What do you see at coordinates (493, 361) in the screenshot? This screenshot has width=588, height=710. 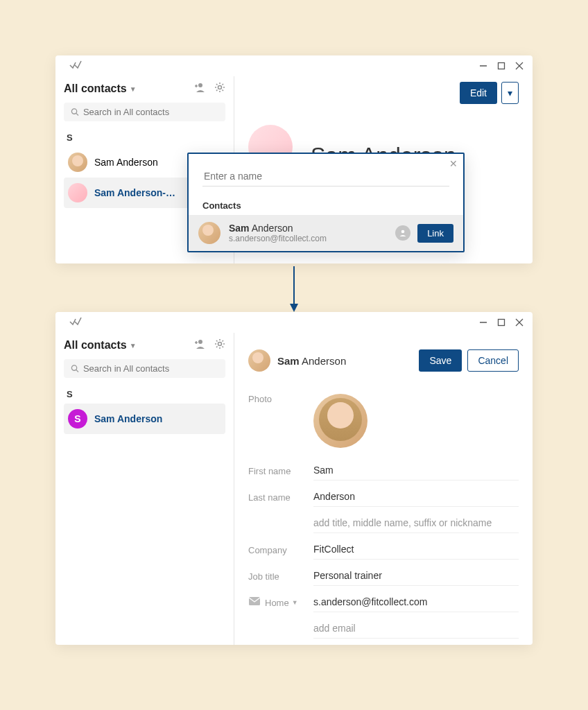 I see `cancel-button: Cancel` at bounding box center [493, 361].